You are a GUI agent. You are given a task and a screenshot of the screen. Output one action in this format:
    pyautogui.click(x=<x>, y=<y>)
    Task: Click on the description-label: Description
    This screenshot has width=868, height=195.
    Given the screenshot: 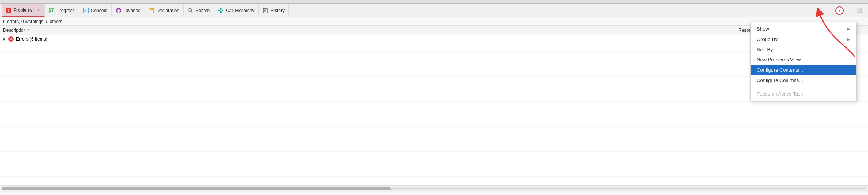 What is the action you would take?
    pyautogui.click(x=14, y=30)
    